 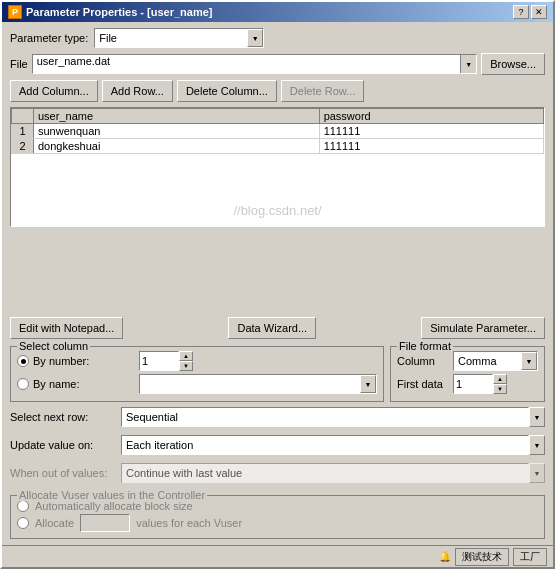 What do you see at coordinates (278, 12) in the screenshot?
I see `title-bar: P Parameter Properties - [user_name] ? ✕` at bounding box center [278, 12].